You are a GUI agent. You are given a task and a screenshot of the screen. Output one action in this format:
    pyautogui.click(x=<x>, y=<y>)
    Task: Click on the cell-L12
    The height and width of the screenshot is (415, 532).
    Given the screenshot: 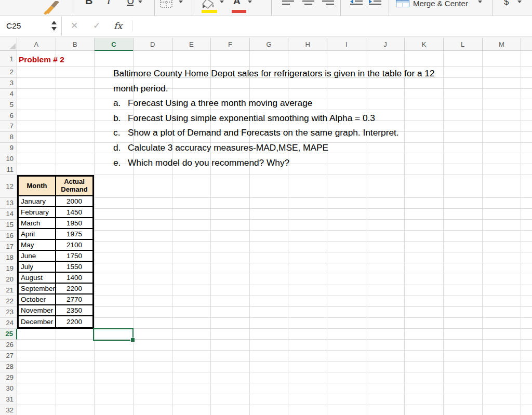 What is the action you would take?
    pyautogui.click(x=463, y=186)
    